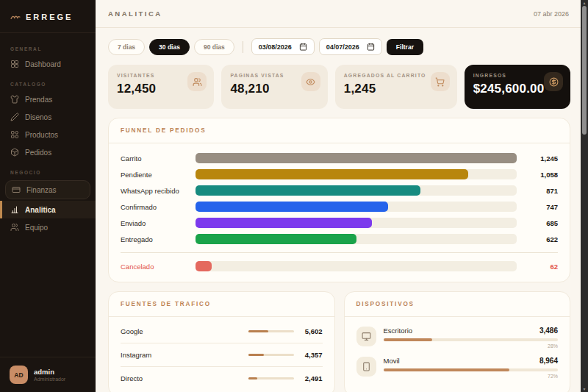  I want to click on funnel-row-label: Entregado, so click(154, 240).